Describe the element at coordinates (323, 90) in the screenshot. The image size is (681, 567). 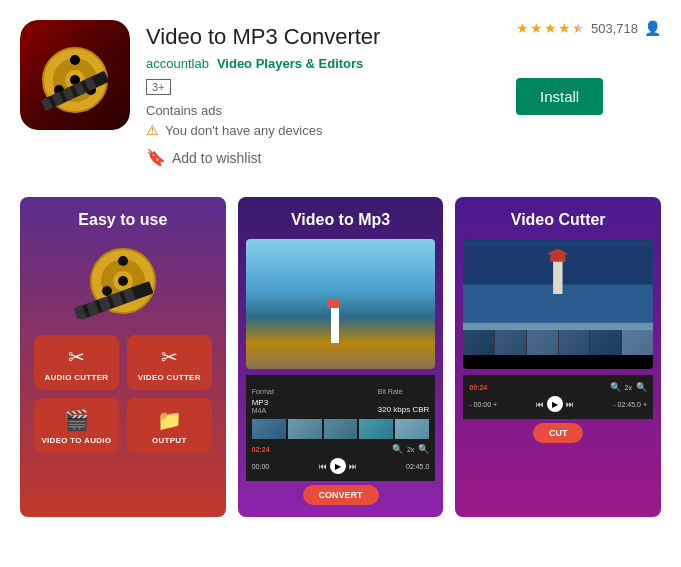
I see `age-badge: 3+` at that location.